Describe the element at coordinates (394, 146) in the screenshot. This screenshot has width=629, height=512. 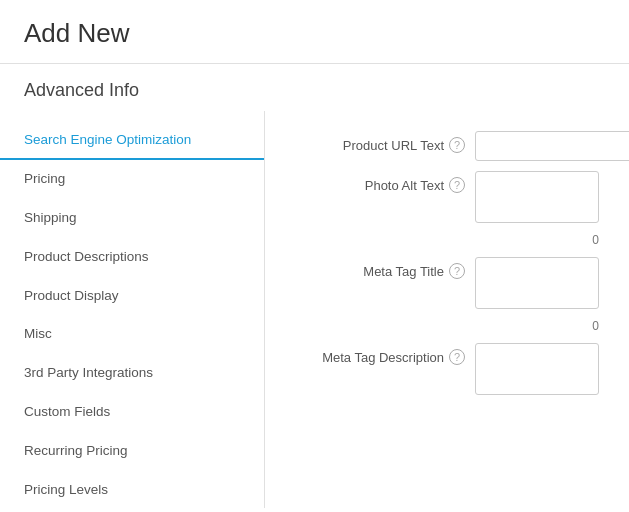
I see `product-url-text-label: Product URL Text` at that location.